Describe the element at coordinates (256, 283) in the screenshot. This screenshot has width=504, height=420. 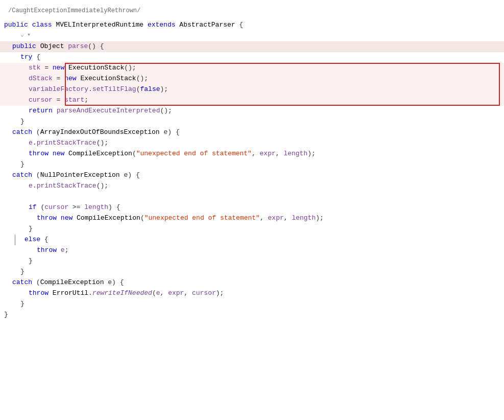
I see `catch-compile: catch (CompileException e) {` at that location.